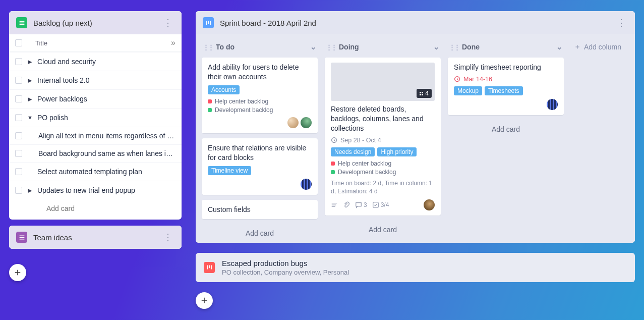  What do you see at coordinates (506, 91) in the screenshot?
I see `card-tags: MockupTimesheets` at bounding box center [506, 91].